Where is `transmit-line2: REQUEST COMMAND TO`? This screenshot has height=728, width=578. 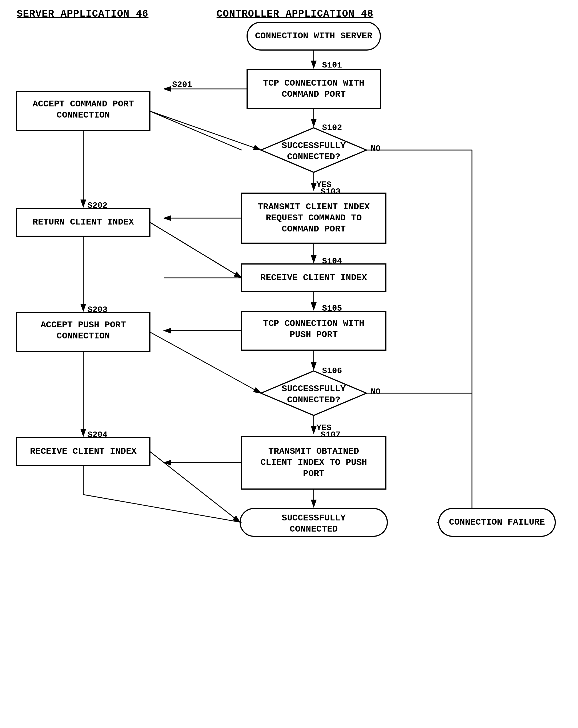 transmit-line2: REQUEST COMMAND TO is located at coordinates (314, 218).